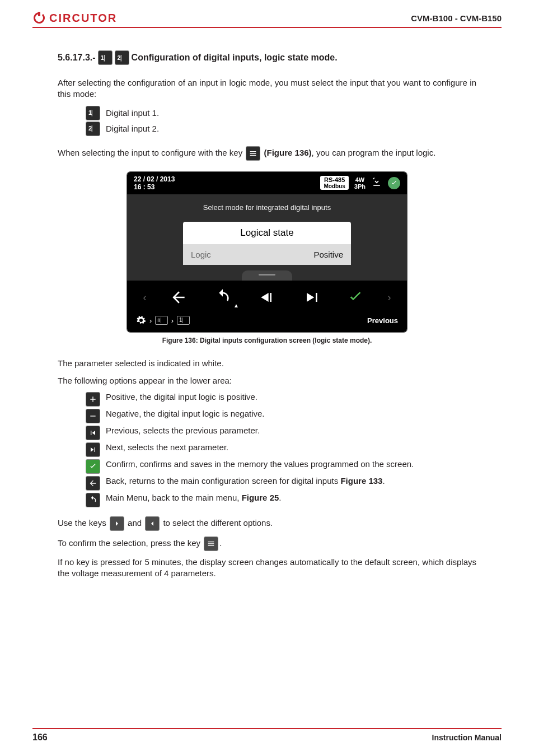  I want to click on timeout-paragraph: If no key is pressed for 5 minutes, the …, so click(267, 568).